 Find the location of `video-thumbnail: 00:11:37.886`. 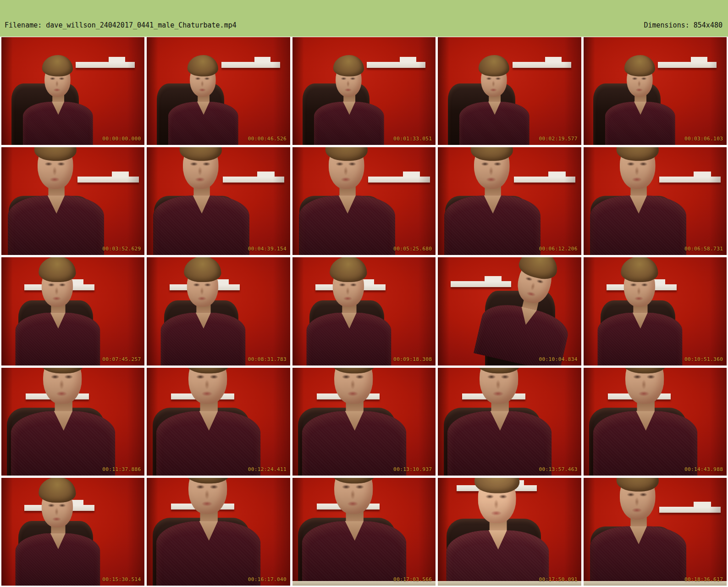

video-thumbnail: 00:11:37.886 is located at coordinates (73, 422).